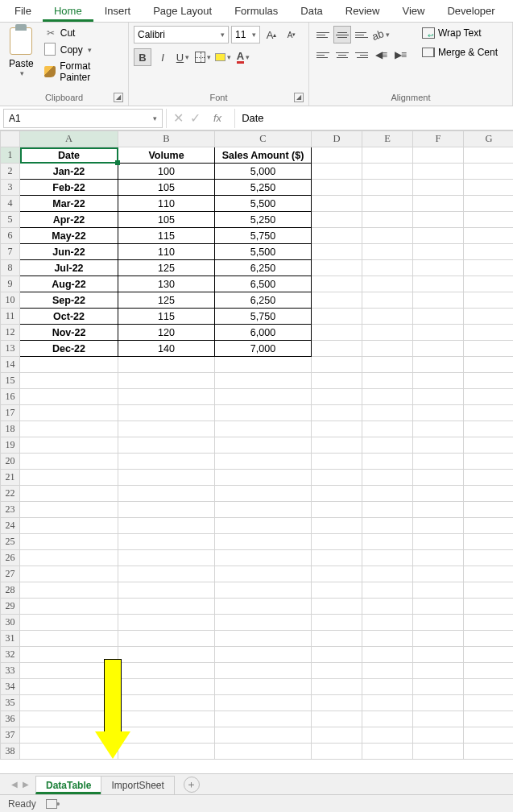 The image size is (513, 812). I want to click on accept-icon: ✓, so click(195, 118).